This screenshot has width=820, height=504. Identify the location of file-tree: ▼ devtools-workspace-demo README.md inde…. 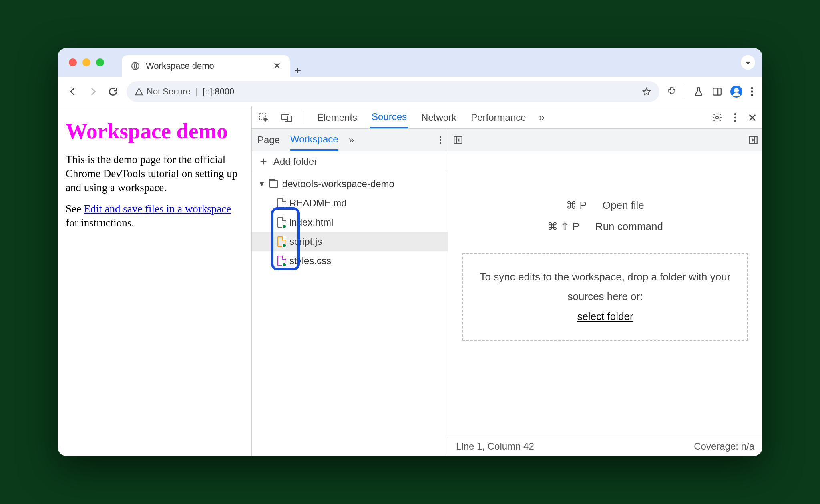
(350, 222).